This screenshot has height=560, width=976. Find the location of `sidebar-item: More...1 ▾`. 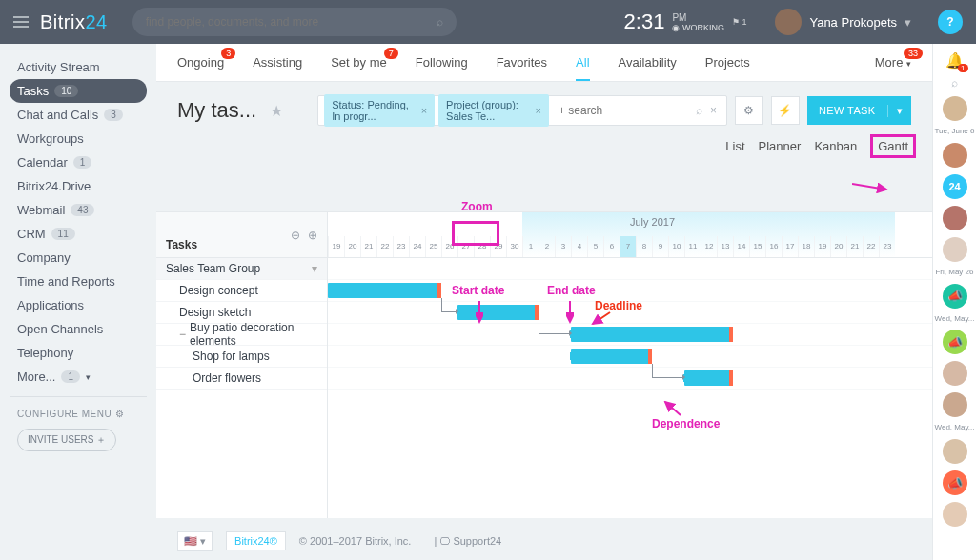

sidebar-item: More...1 ▾ is located at coordinates (78, 377).